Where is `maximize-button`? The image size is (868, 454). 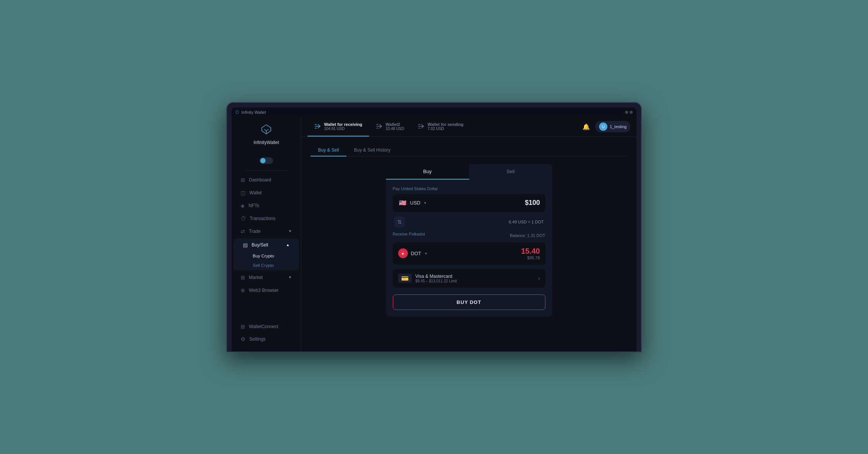 maximize-button is located at coordinates (631, 112).